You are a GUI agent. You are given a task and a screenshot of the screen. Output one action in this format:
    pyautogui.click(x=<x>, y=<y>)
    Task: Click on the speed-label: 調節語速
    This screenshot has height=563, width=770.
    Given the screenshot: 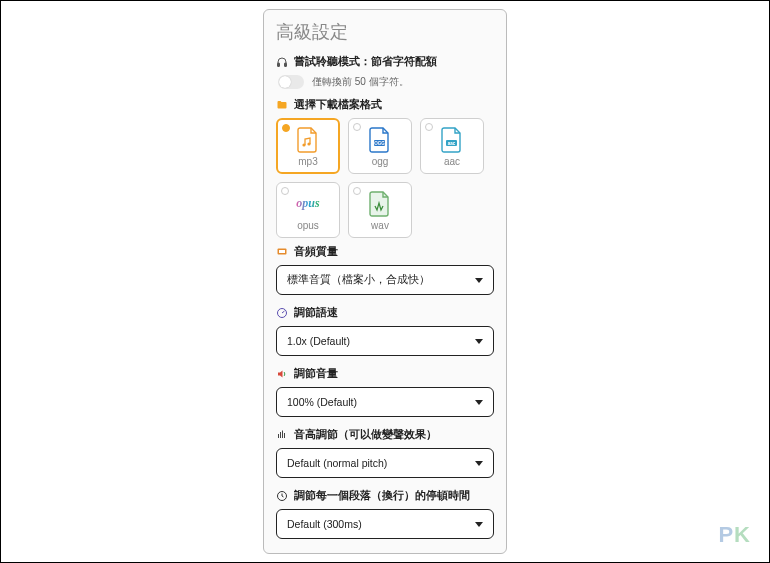 What is the action you would take?
    pyautogui.click(x=316, y=312)
    